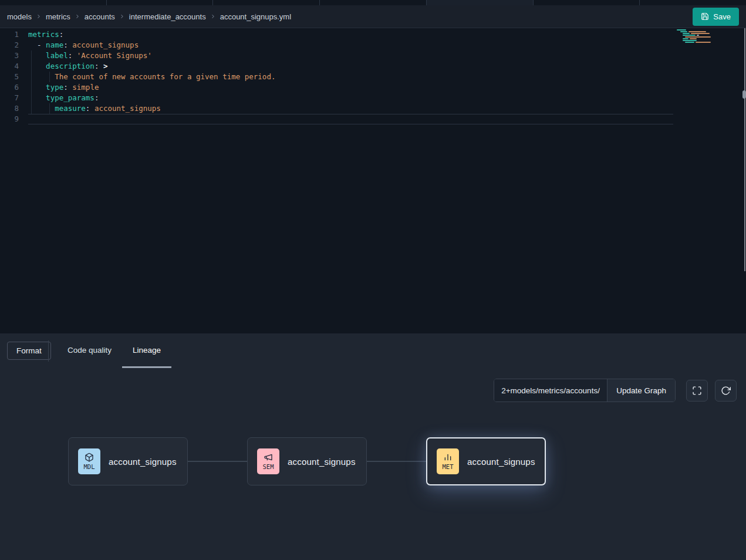 This screenshot has height=560, width=746. I want to click on top-tab-stub-active, so click(480, 2).